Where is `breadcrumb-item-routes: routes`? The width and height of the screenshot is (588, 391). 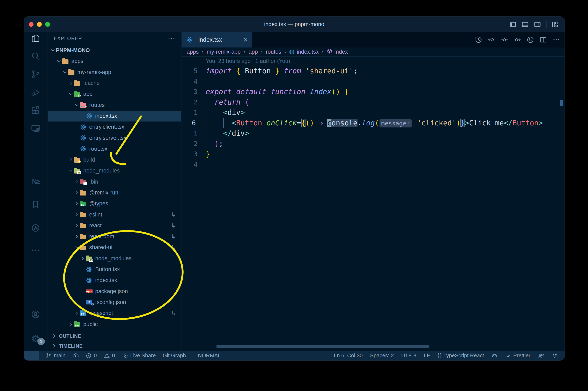
breadcrumb-item-routes: routes is located at coordinates (274, 52).